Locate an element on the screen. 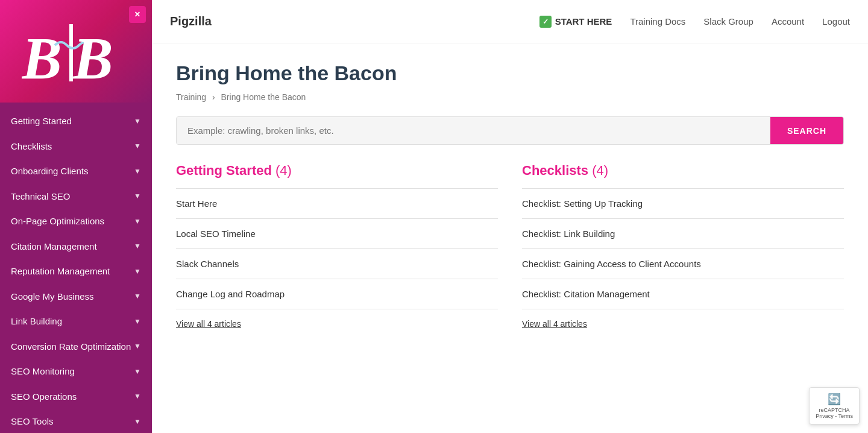 Image resolution: width=868 pixels, height=433 pixels. sidebar-item-checklists: Checklists ▼ is located at coordinates (76, 147).